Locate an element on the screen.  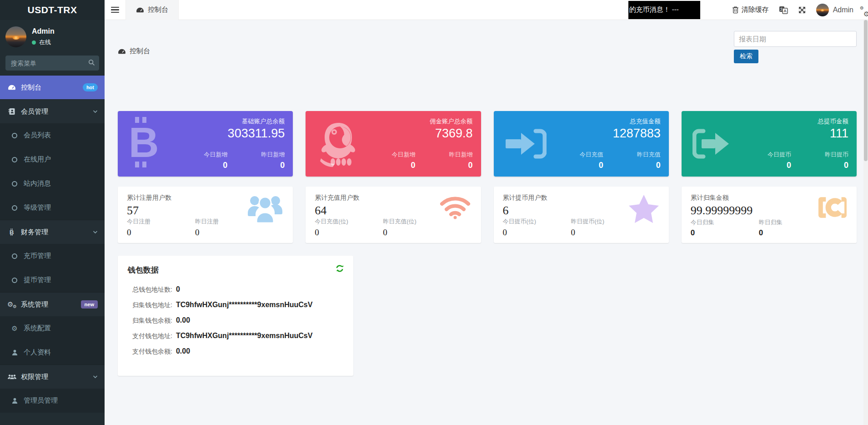
sidebar-item-label: 站内消息 is located at coordinates (37, 184).